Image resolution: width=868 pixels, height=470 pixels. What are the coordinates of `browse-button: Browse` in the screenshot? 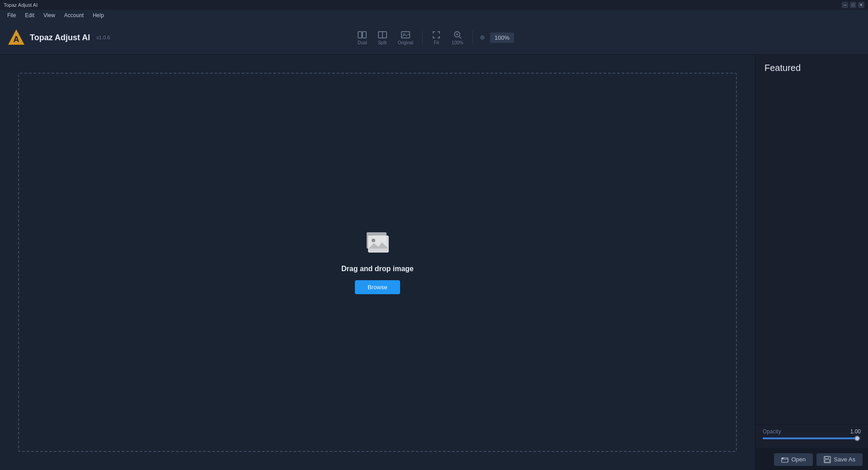 It's located at (377, 287).